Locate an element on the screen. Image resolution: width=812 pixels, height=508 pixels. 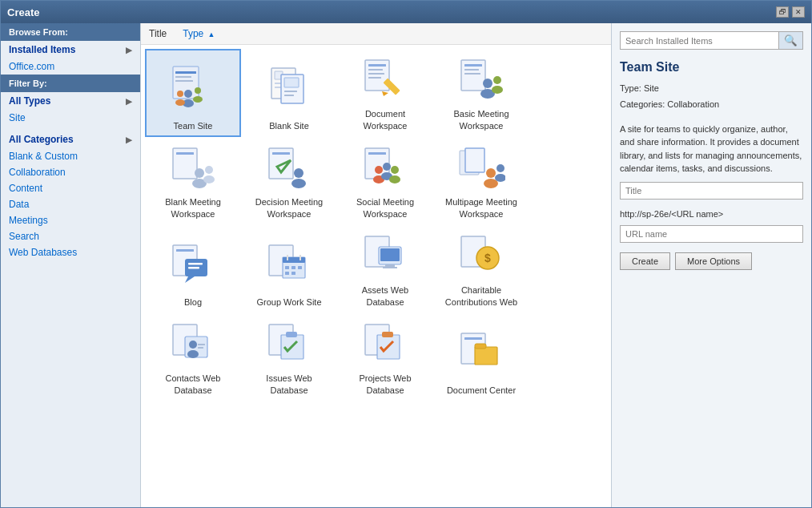
col-title: Title is located at coordinates (158, 34).